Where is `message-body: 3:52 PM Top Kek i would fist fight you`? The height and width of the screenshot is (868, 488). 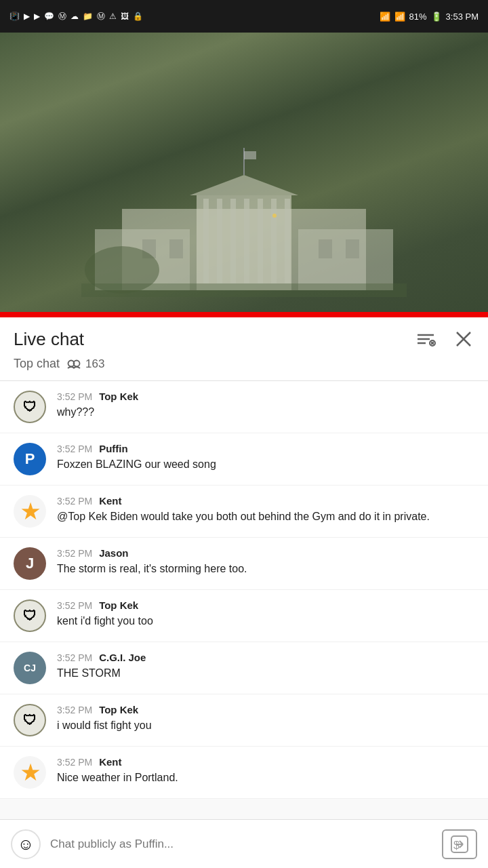 message-body: 3:52 PM Top Kek i would fist fight you is located at coordinates (266, 719).